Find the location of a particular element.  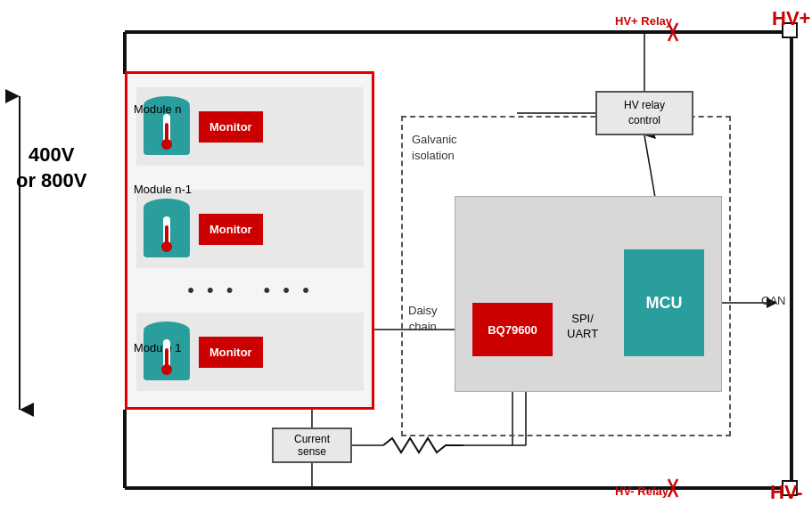

battery-n1 is located at coordinates (167, 229).